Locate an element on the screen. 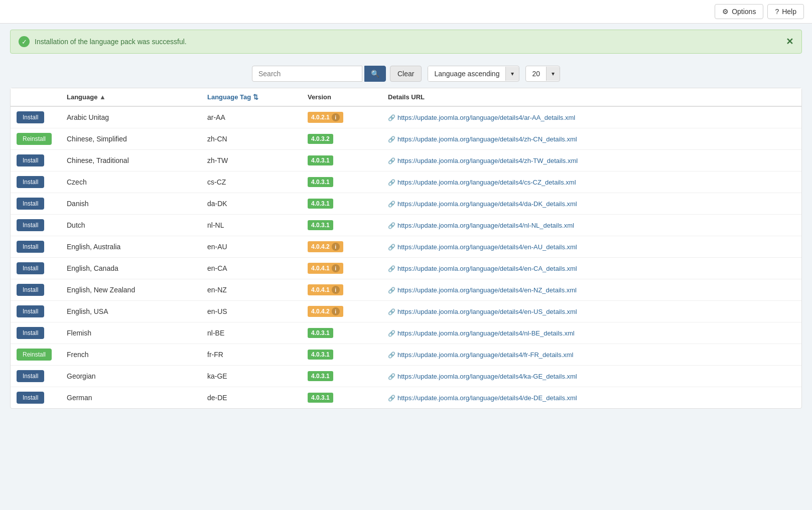 The image size is (812, 510). success-icon: ✓ is located at coordinates (24, 42).